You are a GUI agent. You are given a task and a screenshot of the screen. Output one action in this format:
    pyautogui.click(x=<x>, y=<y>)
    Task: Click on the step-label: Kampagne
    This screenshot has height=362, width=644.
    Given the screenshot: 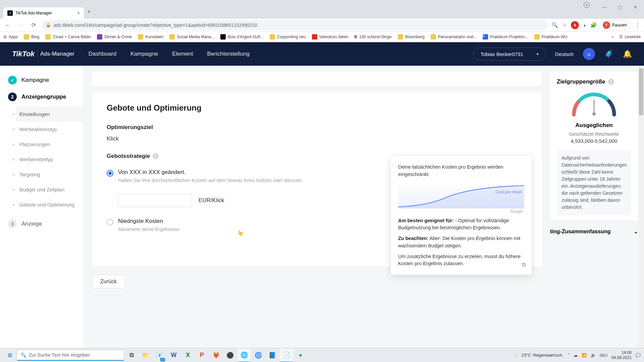 What is the action you would take?
    pyautogui.click(x=35, y=80)
    